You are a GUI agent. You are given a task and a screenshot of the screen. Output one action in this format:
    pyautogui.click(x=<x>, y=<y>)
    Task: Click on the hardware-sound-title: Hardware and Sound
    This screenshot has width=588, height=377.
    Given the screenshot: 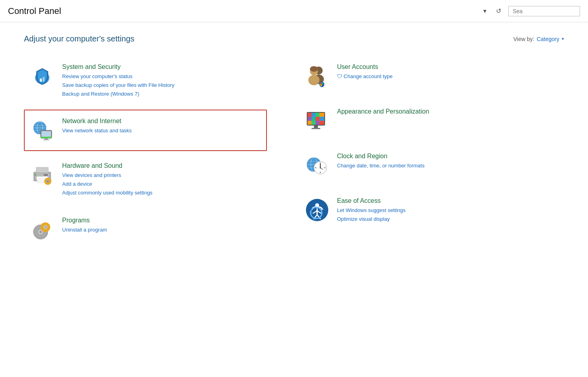 What is the action you would take?
    pyautogui.click(x=162, y=166)
    